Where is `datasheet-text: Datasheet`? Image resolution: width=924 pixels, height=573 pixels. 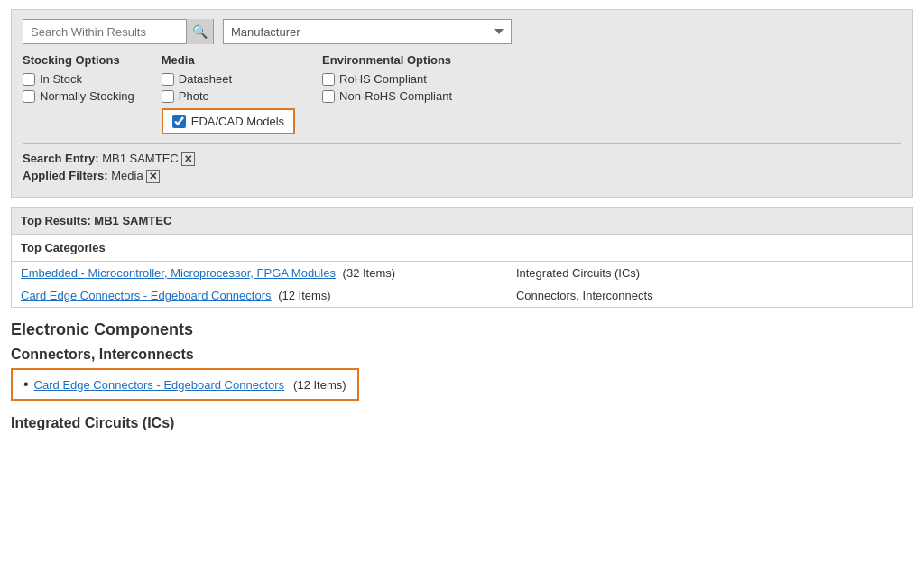
datasheet-text: Datasheet is located at coordinates (206, 79).